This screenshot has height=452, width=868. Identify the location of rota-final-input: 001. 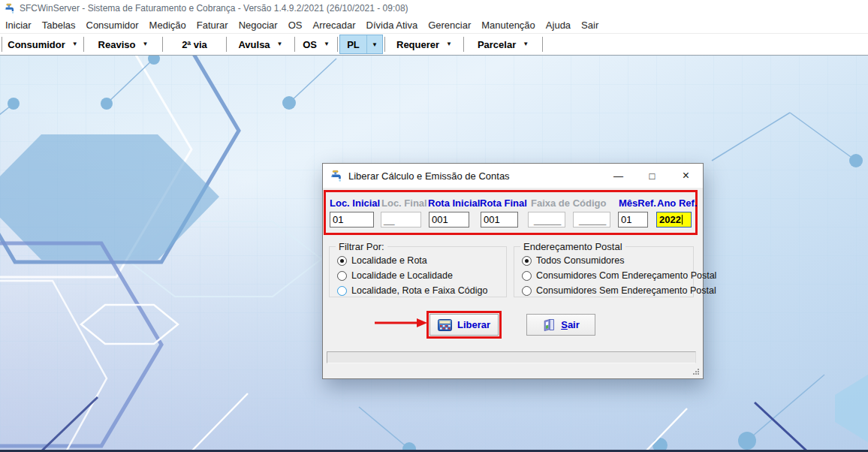
(499, 219).